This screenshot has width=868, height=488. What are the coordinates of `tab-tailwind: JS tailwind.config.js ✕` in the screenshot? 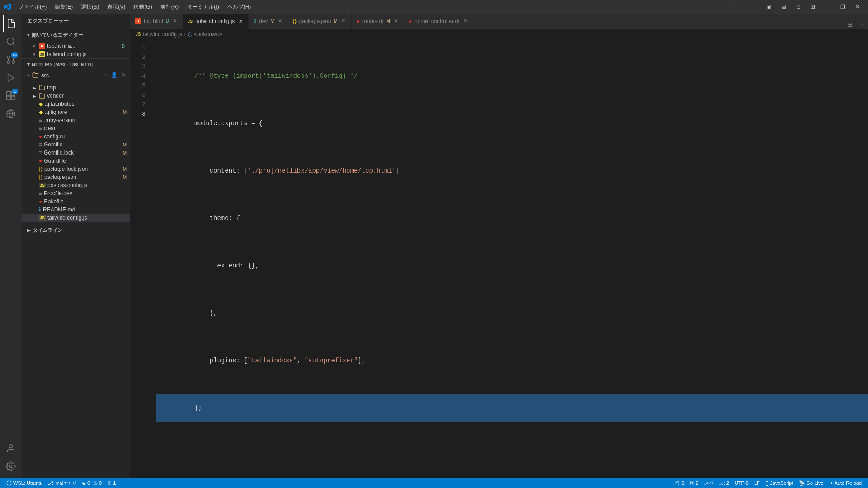 It's located at (216, 21).